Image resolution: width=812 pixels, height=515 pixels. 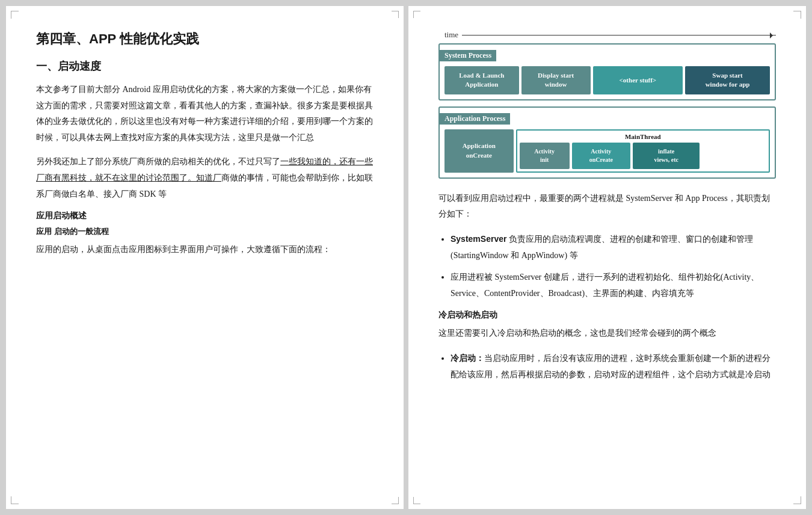 I want to click on mt-step-oncreate: ActivityonCreate, so click(x=601, y=156).